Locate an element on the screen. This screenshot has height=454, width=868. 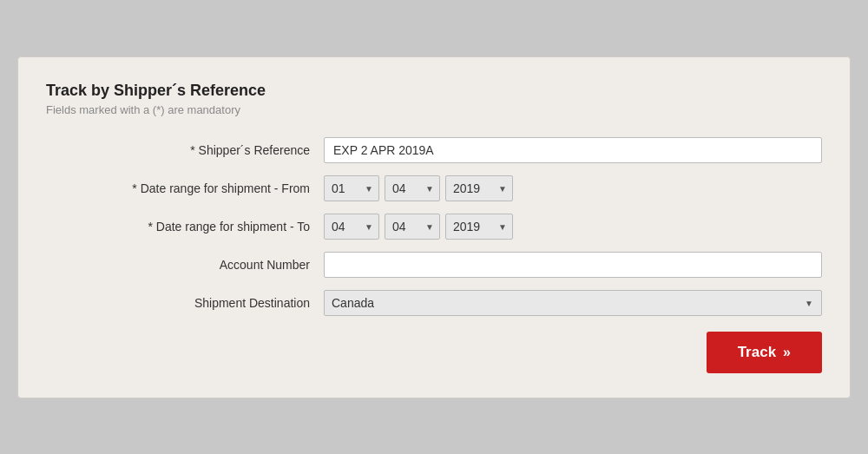
account-number-row: Account Number is located at coordinates (434, 265).